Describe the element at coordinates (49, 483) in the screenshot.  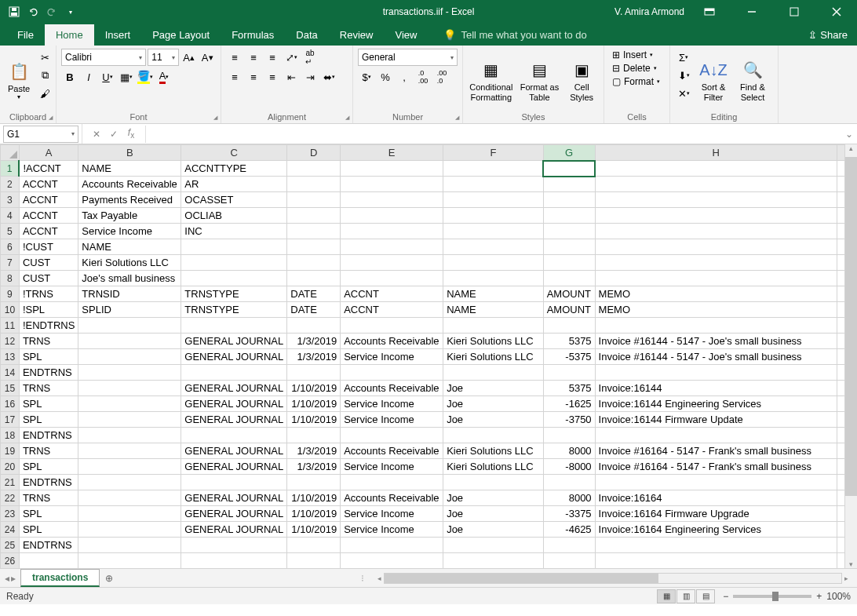
I see `cell: ENDTRNS` at that location.